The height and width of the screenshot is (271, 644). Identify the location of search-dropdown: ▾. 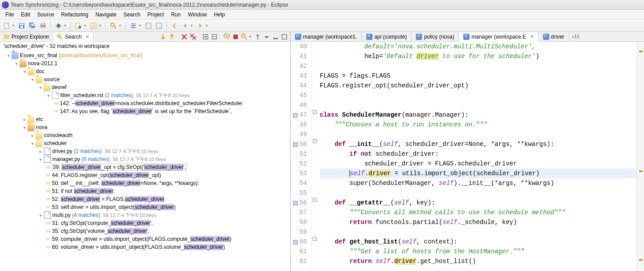
(121, 26).